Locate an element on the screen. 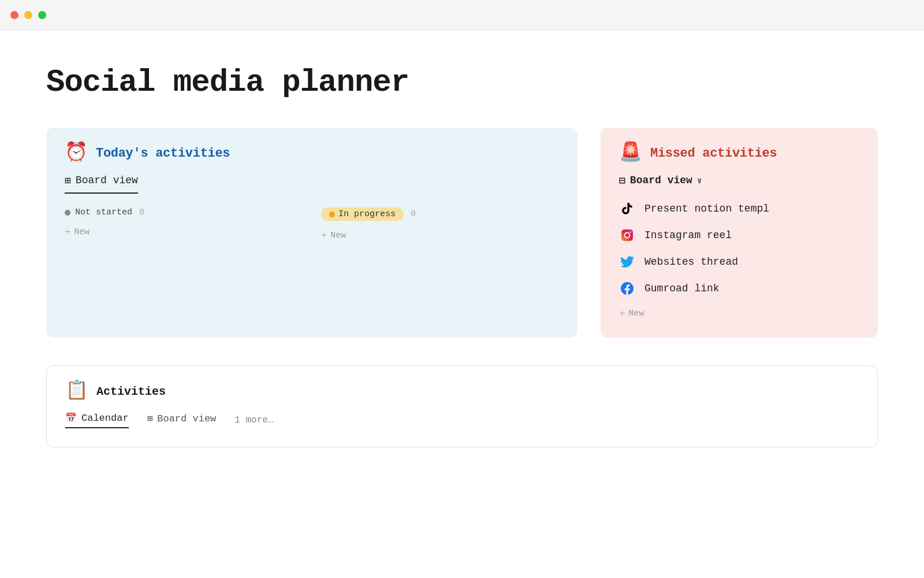 This screenshot has width=924, height=578. not-started-column: Not started 0 + New is located at coordinates (184, 224).